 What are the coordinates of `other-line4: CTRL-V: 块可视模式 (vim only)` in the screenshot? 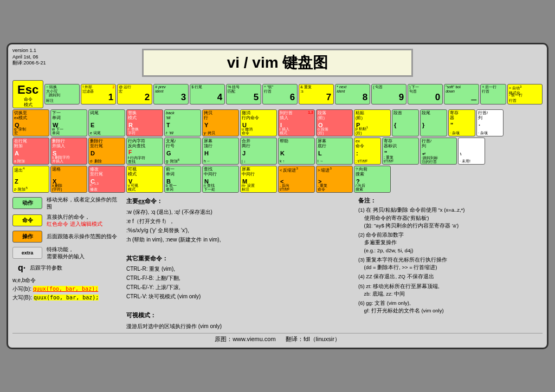 It's located at (240, 297).